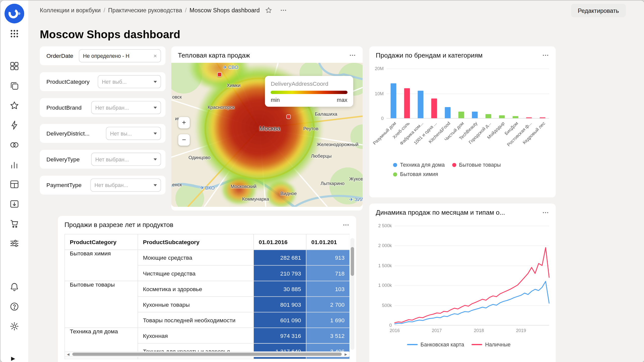 This screenshot has height=362, width=644. What do you see at coordinates (407, 104) in the screenshot?
I see `bar-Хлеб-соль` at bounding box center [407, 104].